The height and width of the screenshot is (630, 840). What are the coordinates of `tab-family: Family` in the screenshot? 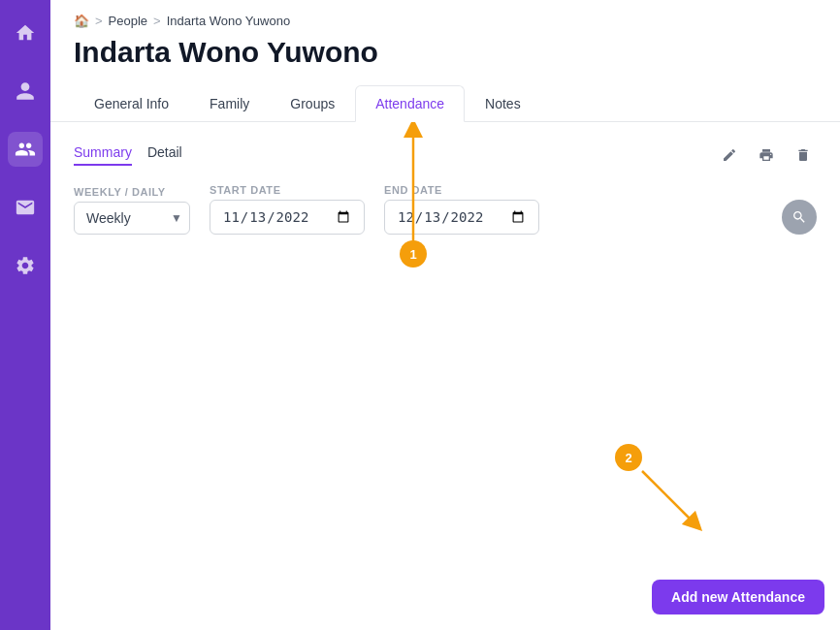 It's located at (229, 104).